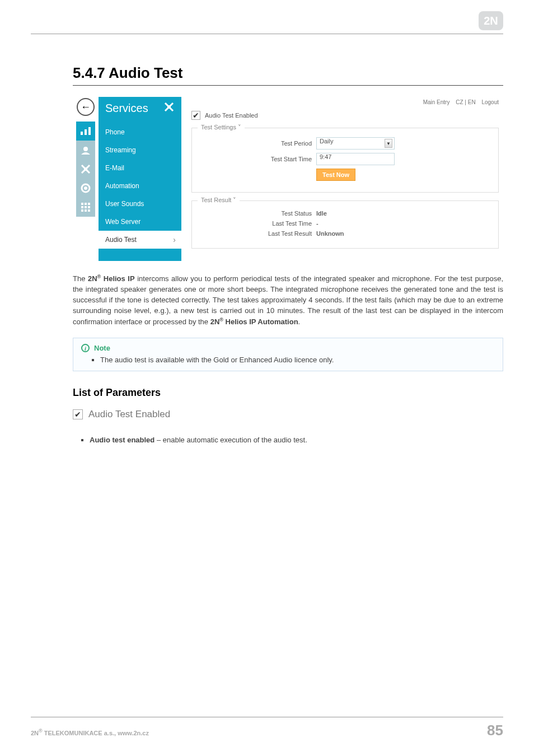 Image resolution: width=534 pixels, height=756 pixels. What do you see at coordinates (129, 414) in the screenshot?
I see `param-checkbox-label: Audio Test Enabled` at bounding box center [129, 414].